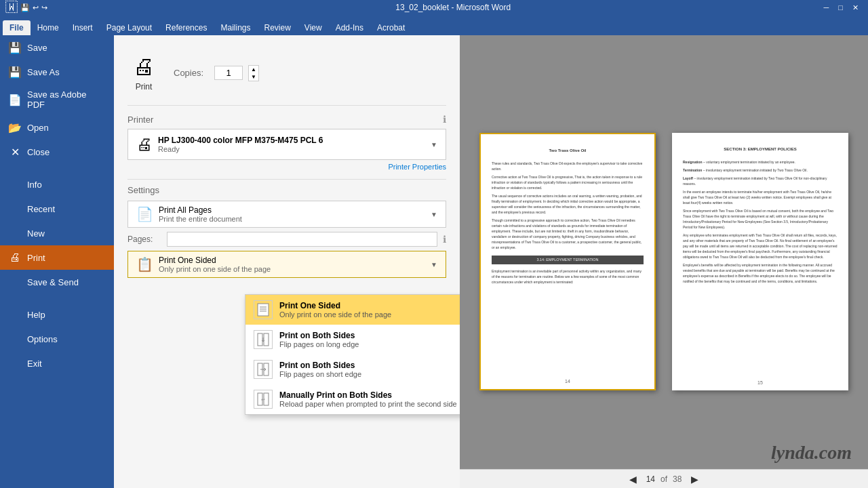  I want to click on tab-page-layout: Page Layout, so click(129, 28).